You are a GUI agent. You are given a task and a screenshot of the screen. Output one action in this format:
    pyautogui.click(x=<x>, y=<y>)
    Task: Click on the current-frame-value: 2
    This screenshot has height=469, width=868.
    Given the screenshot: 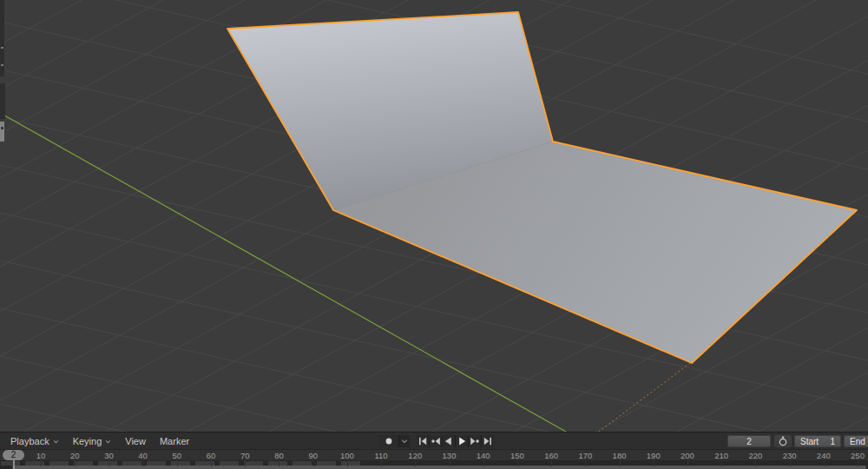 What is the action you would take?
    pyautogui.click(x=749, y=441)
    